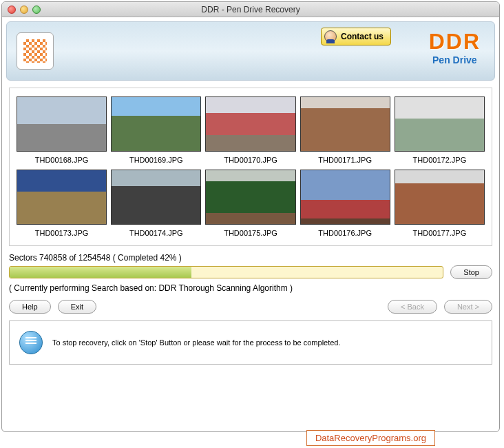 This screenshot has width=504, height=448. What do you see at coordinates (251, 288) in the screenshot?
I see `algorithm-text: ( Currently performing Search based on: …` at bounding box center [251, 288].